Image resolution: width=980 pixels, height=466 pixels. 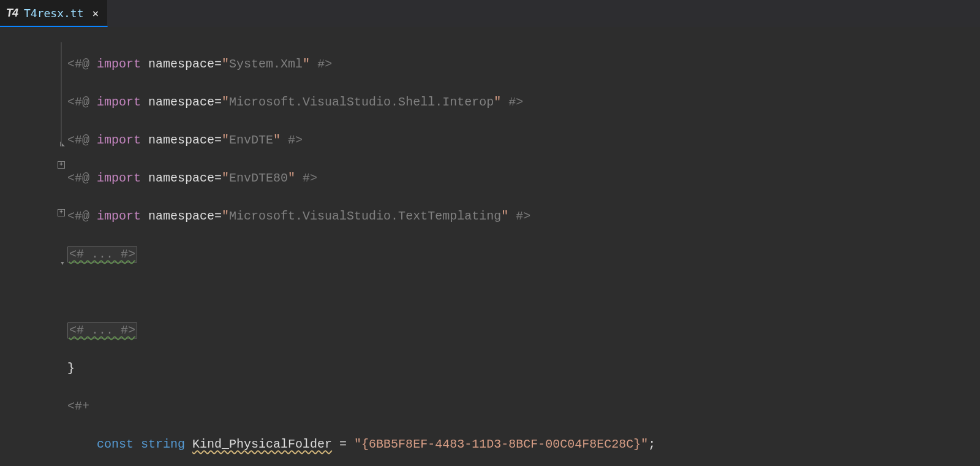 What do you see at coordinates (119, 64) in the screenshot?
I see `t4-import-kw: import` at bounding box center [119, 64].